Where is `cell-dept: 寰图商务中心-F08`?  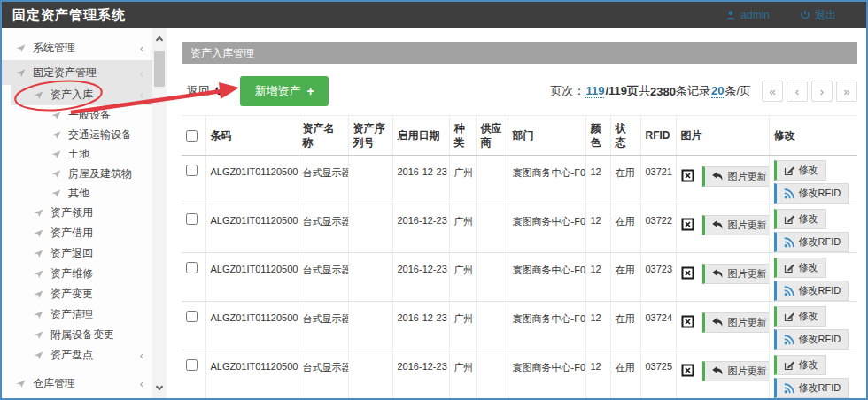
cell-dept: 寰图商务中心-F08 is located at coordinates (546, 278).